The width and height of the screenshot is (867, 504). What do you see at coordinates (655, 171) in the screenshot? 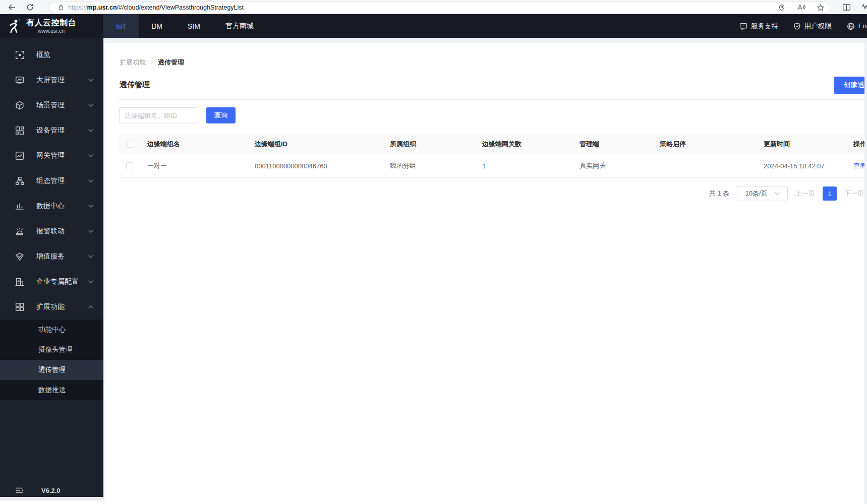
I see `toggle-knob` at bounding box center [655, 171].